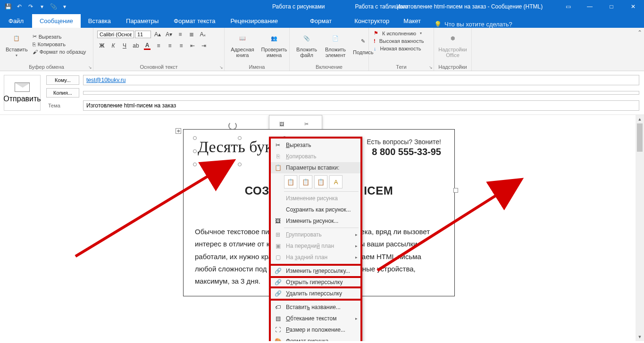  Describe the element at coordinates (316, 330) in the screenshot. I see `cm-size-position: ⛶Размер и положение...` at that location.